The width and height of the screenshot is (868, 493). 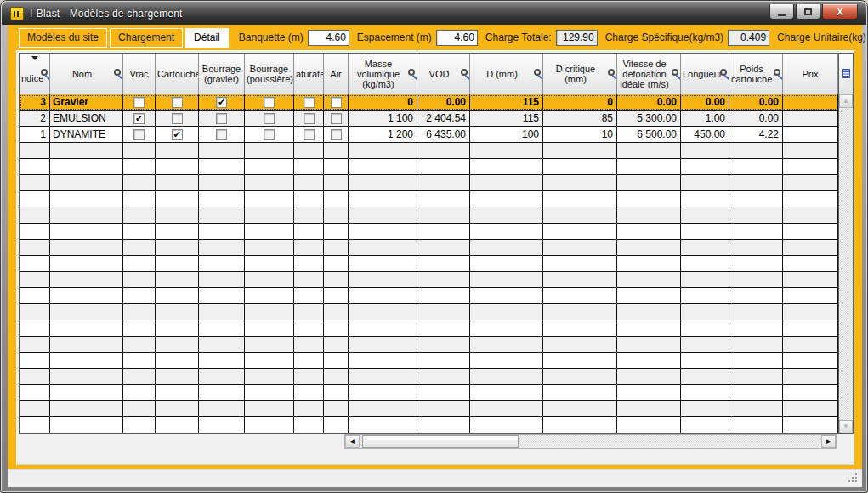 I want to click on cell-vitesse_ideale: 0.00, so click(x=650, y=102).